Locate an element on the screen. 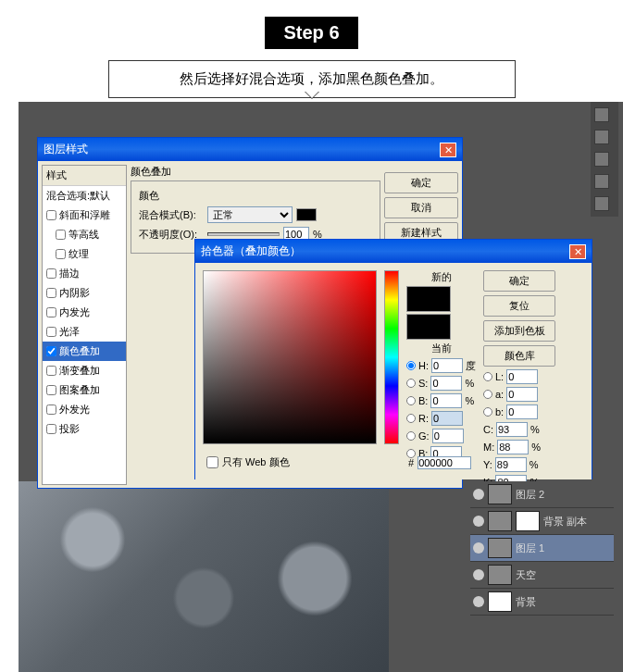  mask-thumb is located at coordinates (528, 521).